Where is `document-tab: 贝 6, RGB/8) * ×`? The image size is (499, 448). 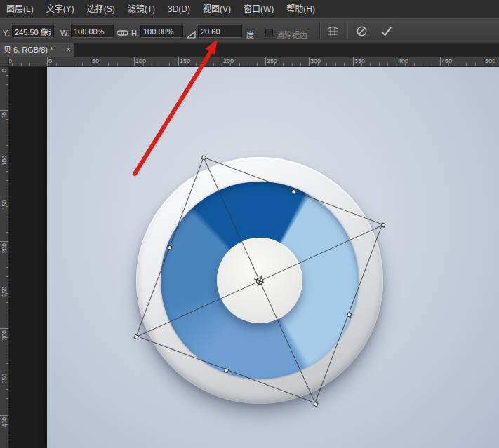
document-tab: 贝 6, RGB/8) * × is located at coordinates (37, 50).